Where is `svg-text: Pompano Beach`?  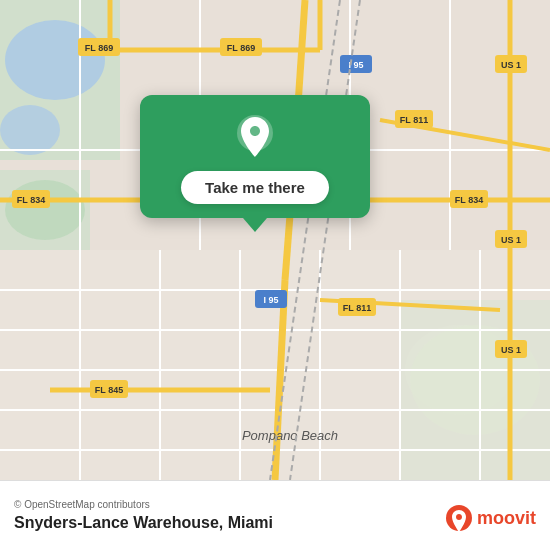
svg-text: Pompano Beach is located at coordinates (290, 436).